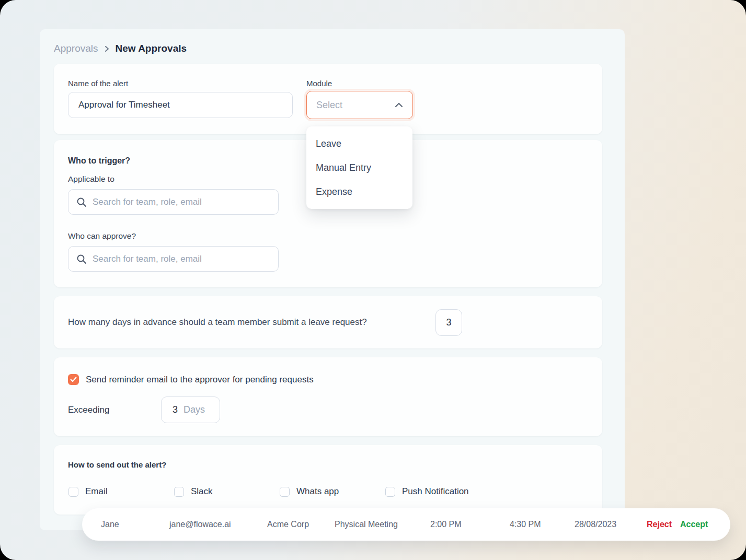 This screenshot has width=746, height=560. I want to click on trigger-heading: Who to trigger?, so click(99, 161).